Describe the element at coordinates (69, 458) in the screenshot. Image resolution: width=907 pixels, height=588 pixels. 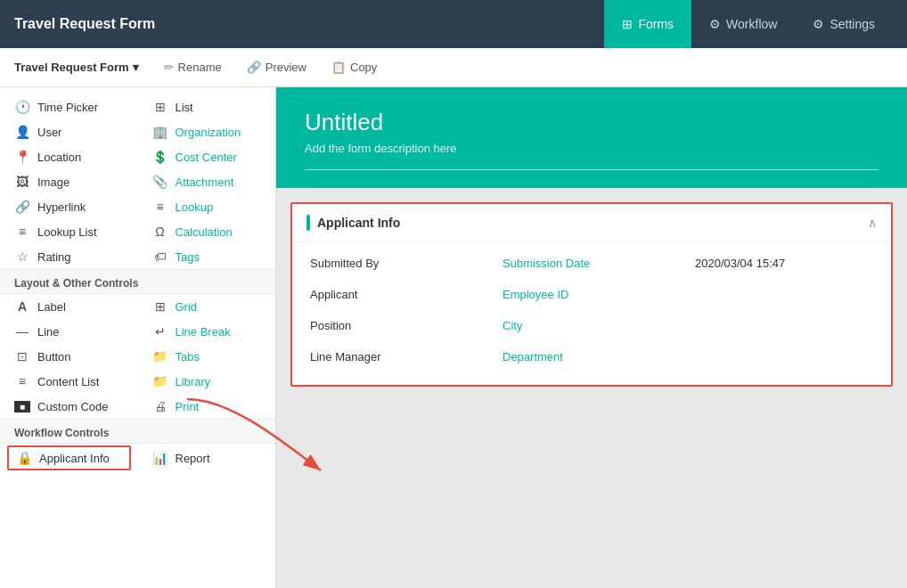
I see `sidebar-item-applicant-info: 🔒 Applicant Info` at that location.